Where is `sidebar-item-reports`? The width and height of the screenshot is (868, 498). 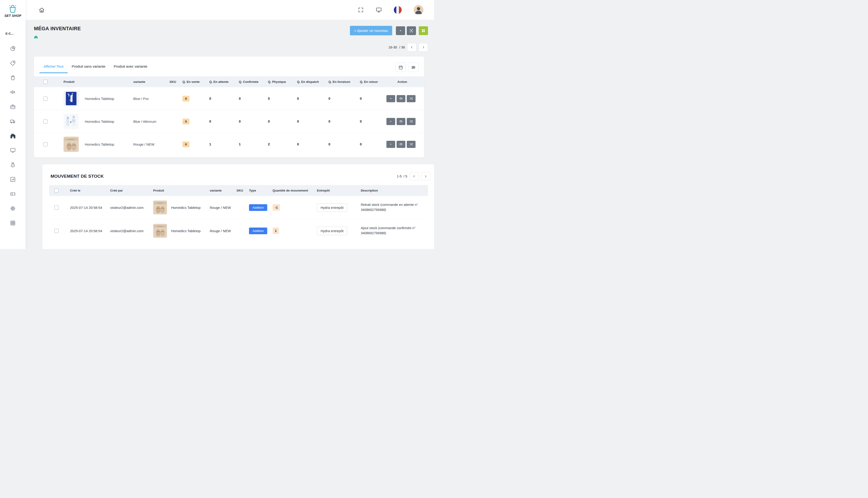
sidebar-item-reports is located at coordinates (13, 179).